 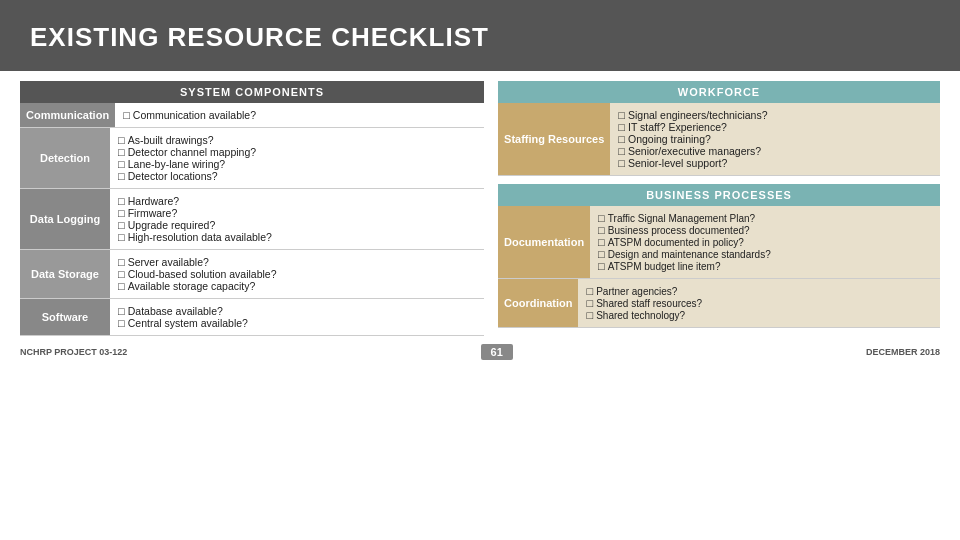 I want to click on business-processes-header: BUSINESS PROCESSES, so click(x=719, y=195).